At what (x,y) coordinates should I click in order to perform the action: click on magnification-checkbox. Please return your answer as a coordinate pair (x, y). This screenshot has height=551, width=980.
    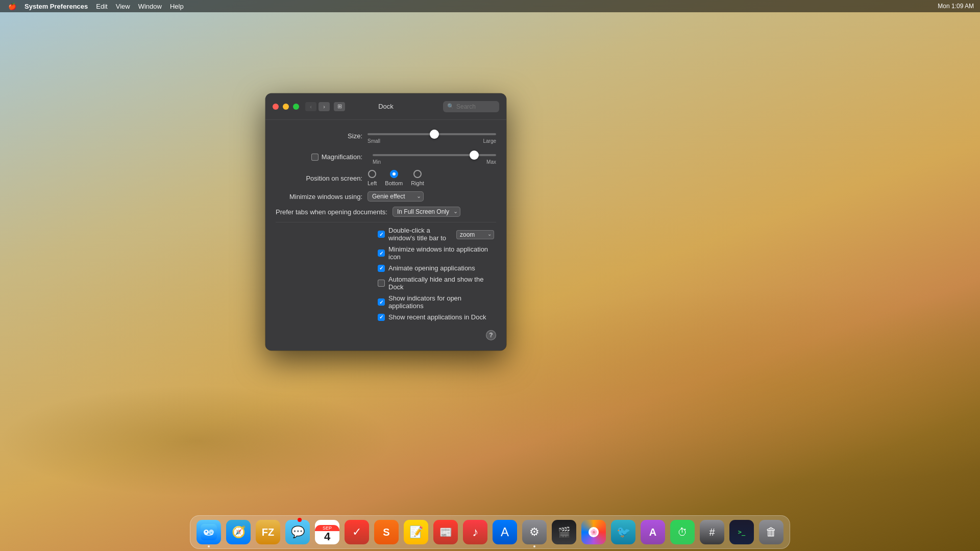
    Looking at the image, I should click on (315, 157).